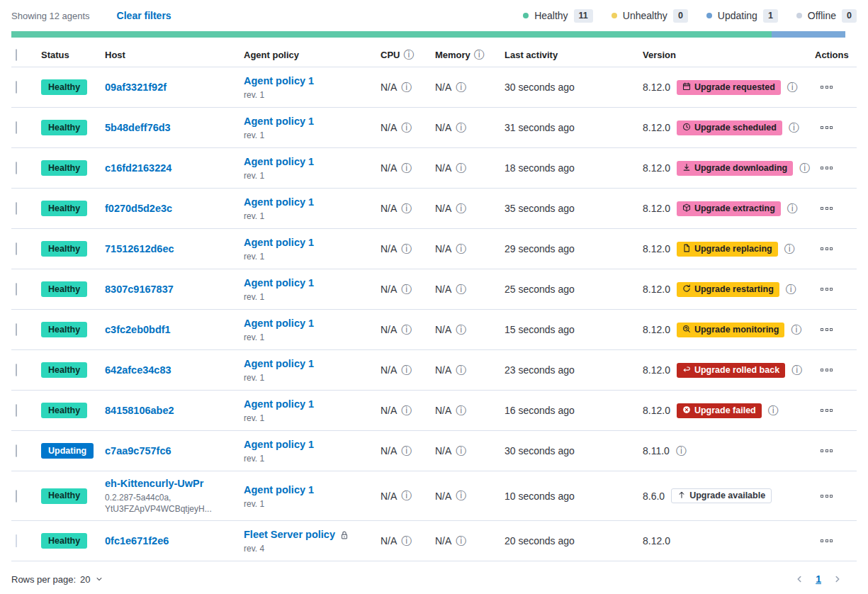 This screenshot has height=594, width=868. What do you see at coordinates (145, 16) in the screenshot?
I see `clear-filters-link: Clear filters` at bounding box center [145, 16].